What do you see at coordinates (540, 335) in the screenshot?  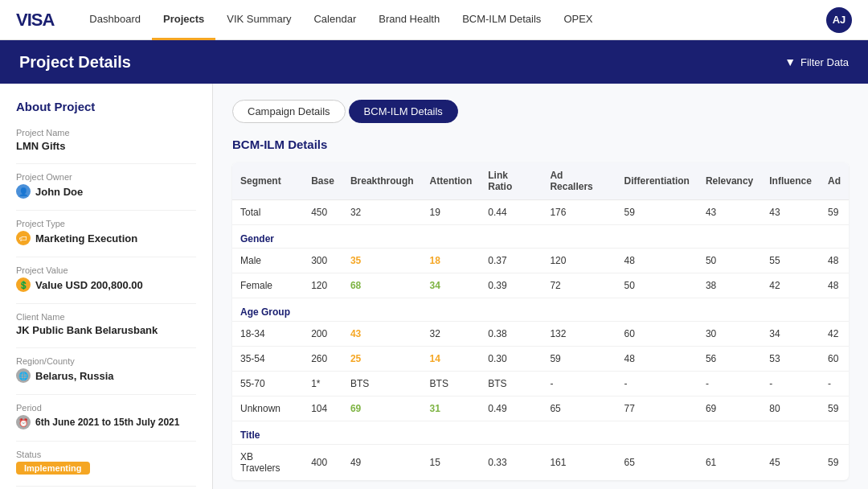 I see `table-row: 18-34 200 43 32 0.38 132 60 30 34 42` at bounding box center [540, 335].